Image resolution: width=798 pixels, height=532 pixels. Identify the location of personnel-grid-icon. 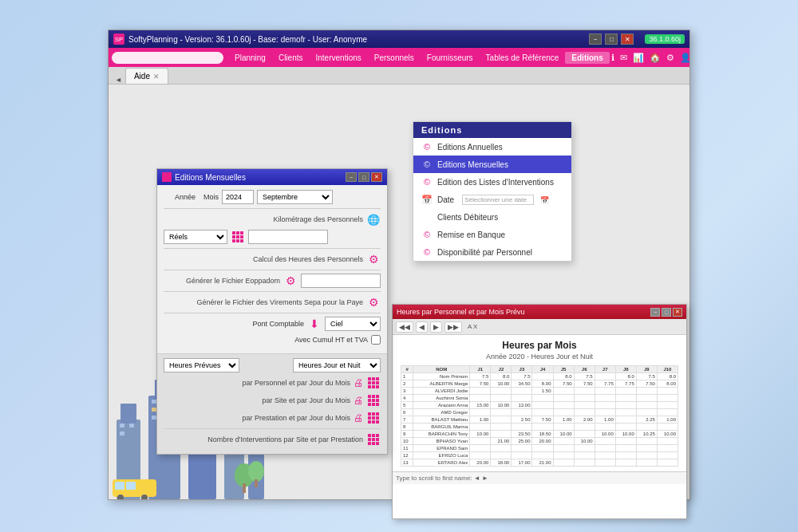
(373, 383).